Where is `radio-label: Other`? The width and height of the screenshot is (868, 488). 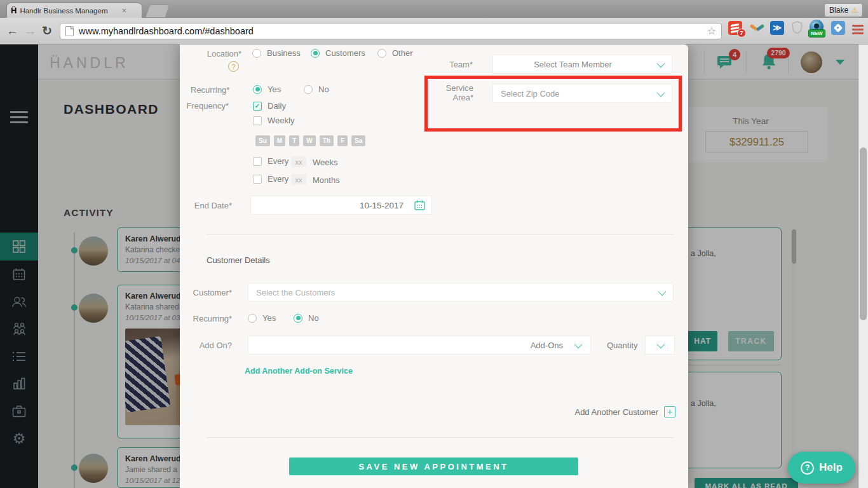 radio-label: Other is located at coordinates (403, 53).